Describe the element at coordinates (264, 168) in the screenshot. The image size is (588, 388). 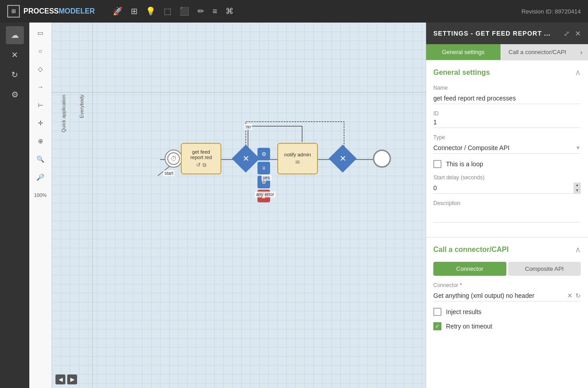
I see `float-btn-list: ≡` at that location.